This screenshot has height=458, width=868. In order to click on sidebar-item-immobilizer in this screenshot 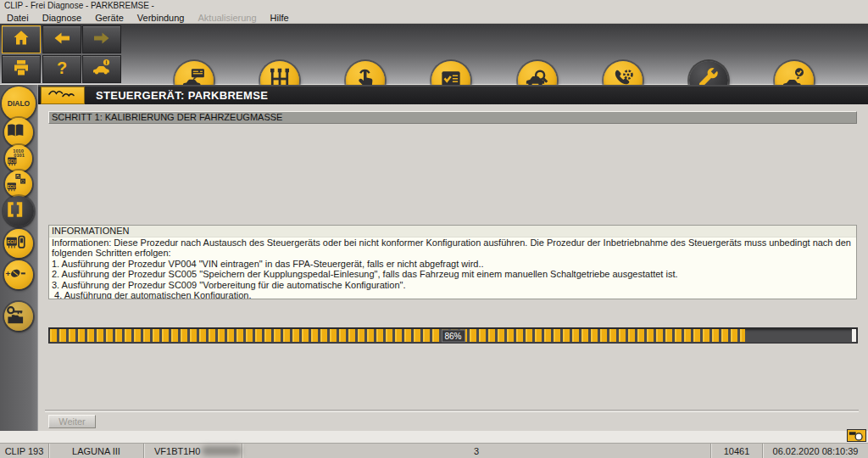, I will do `click(19, 316)`.